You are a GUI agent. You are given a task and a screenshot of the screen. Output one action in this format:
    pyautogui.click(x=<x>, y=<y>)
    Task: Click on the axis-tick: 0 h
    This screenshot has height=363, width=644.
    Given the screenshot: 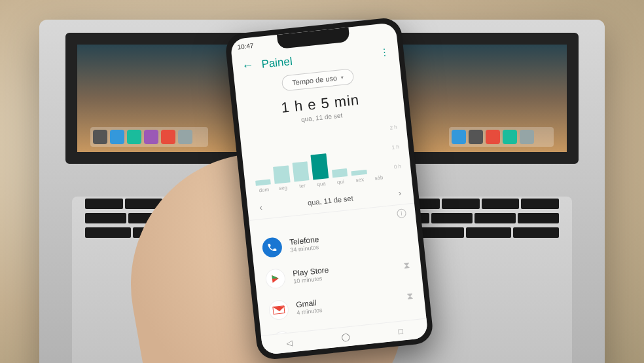 What is the action you would take?
    pyautogui.click(x=397, y=166)
    